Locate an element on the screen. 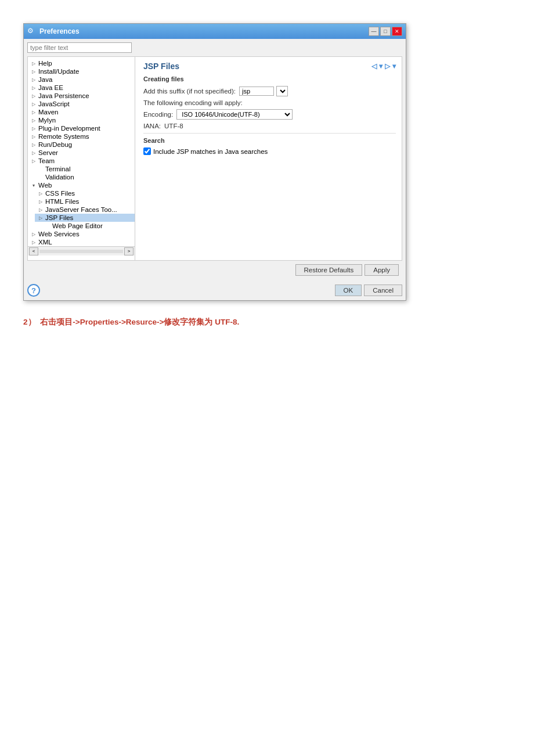  close-button: ✕ is located at coordinates (397, 31).